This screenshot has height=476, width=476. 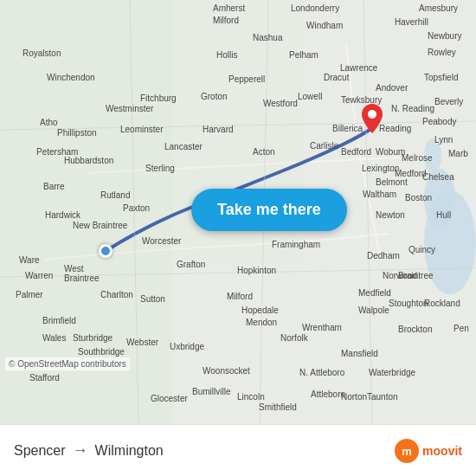 What do you see at coordinates (238, 450) in the screenshot?
I see `bottom-bar: Spencer → Wilmington m moovit` at bounding box center [238, 450].